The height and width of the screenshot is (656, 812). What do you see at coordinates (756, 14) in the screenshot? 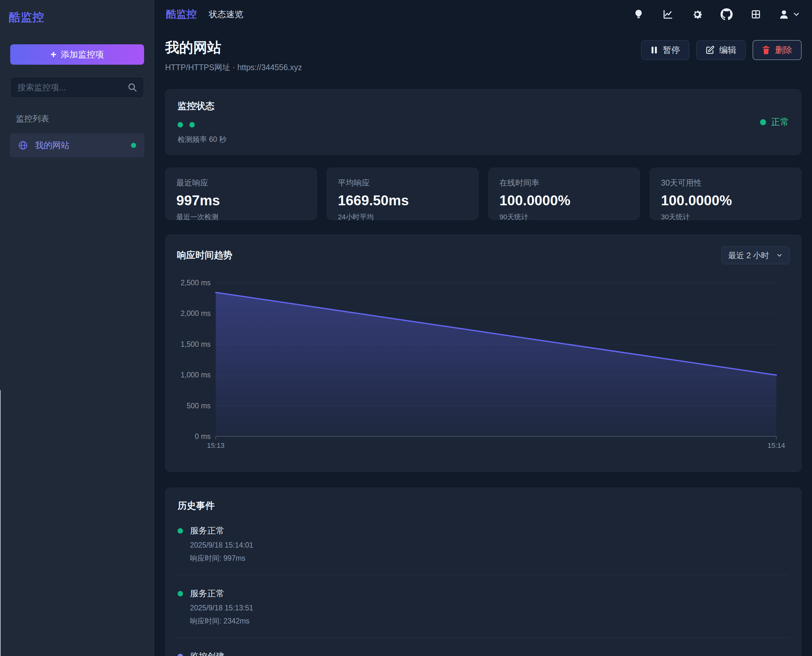
I see `grid-icon` at bounding box center [756, 14].